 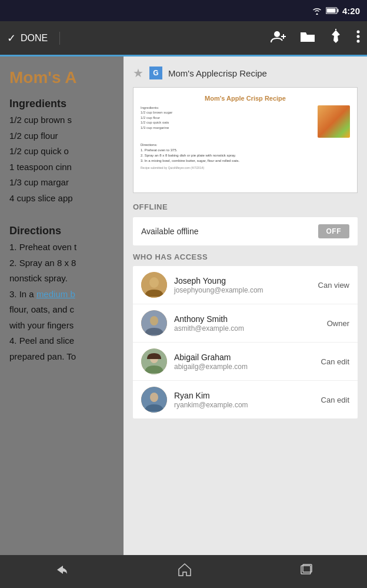 I want to click on access-info-ryan: Ryan Kim ryankim@example.com, so click(x=244, y=400).